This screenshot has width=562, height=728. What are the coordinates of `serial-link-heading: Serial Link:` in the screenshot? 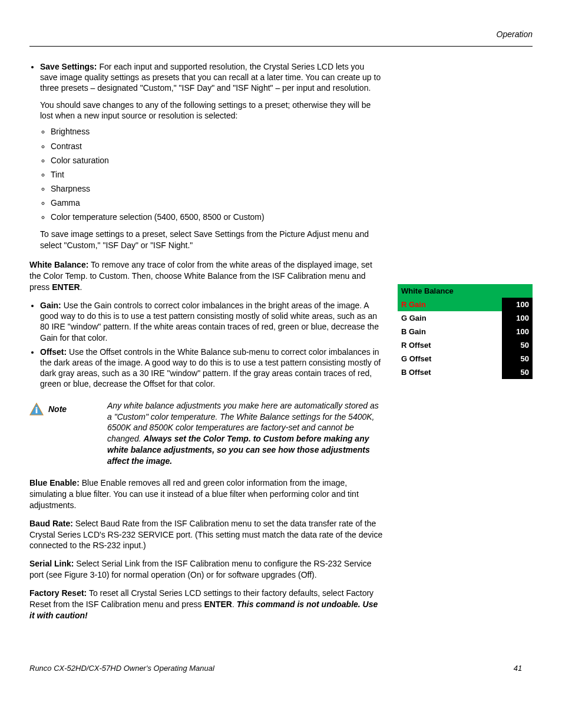 It's located at (52, 564).